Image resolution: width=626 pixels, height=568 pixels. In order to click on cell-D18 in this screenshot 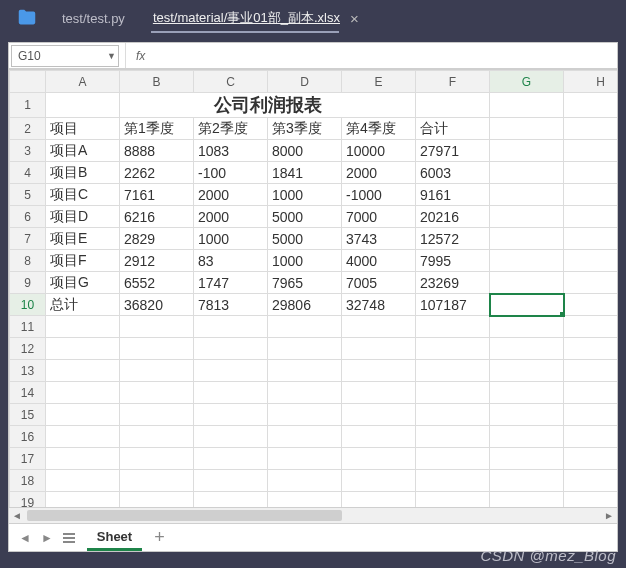, I will do `click(305, 481)`.